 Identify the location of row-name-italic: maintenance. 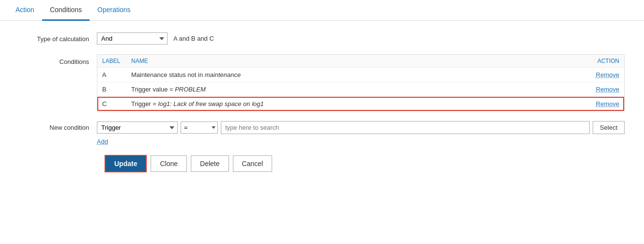
(223, 75).